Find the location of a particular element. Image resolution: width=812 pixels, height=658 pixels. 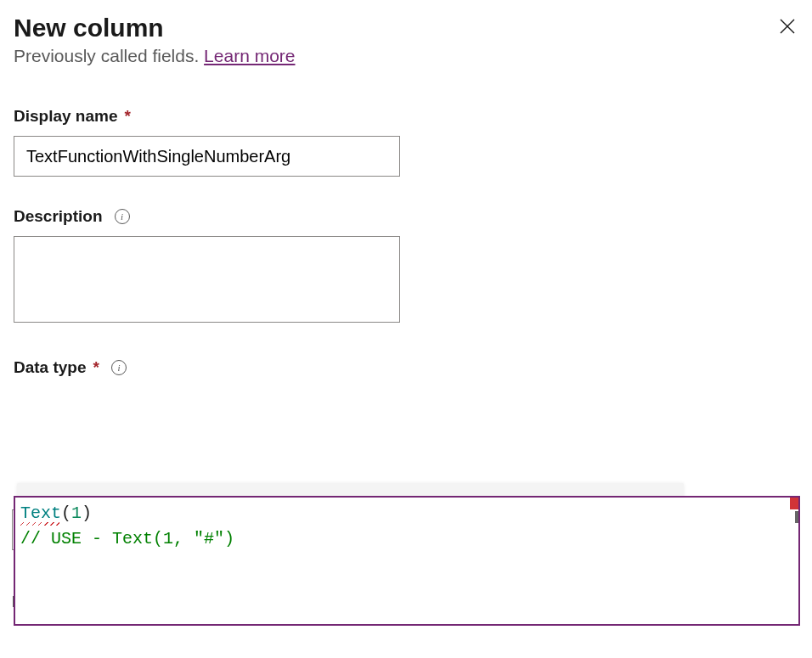

panel-subtitle: Previously called fields. Learn more is located at coordinates (406, 56).